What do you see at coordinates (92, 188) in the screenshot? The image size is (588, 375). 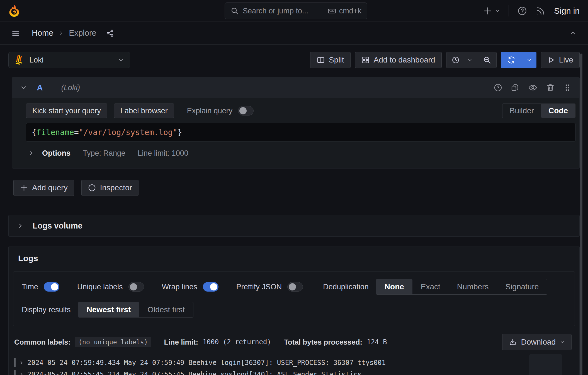 I see `info-circle-icon` at bounding box center [92, 188].